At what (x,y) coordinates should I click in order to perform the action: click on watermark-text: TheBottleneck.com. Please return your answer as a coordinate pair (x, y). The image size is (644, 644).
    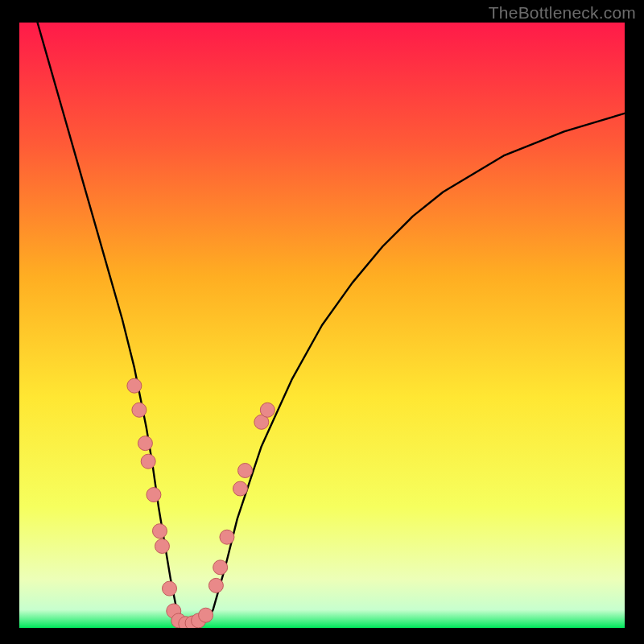
    Looking at the image, I should click on (562, 13).